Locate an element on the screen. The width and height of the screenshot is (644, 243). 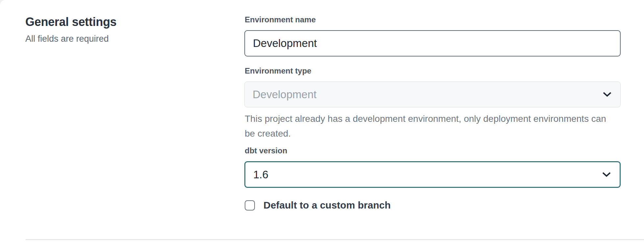
dbt-version-label: dbt version is located at coordinates (433, 151).